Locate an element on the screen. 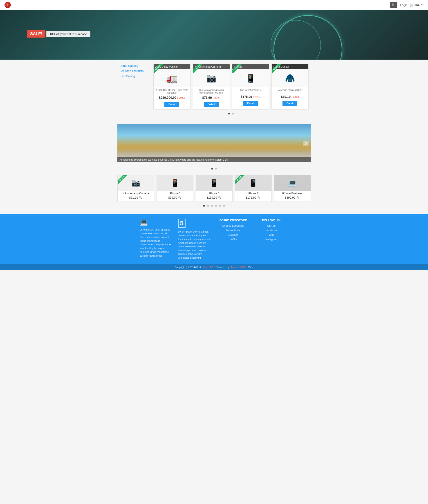 The image size is (428, 504). bottom-price-value-iphone7: $175.99 is located at coordinates (251, 198).